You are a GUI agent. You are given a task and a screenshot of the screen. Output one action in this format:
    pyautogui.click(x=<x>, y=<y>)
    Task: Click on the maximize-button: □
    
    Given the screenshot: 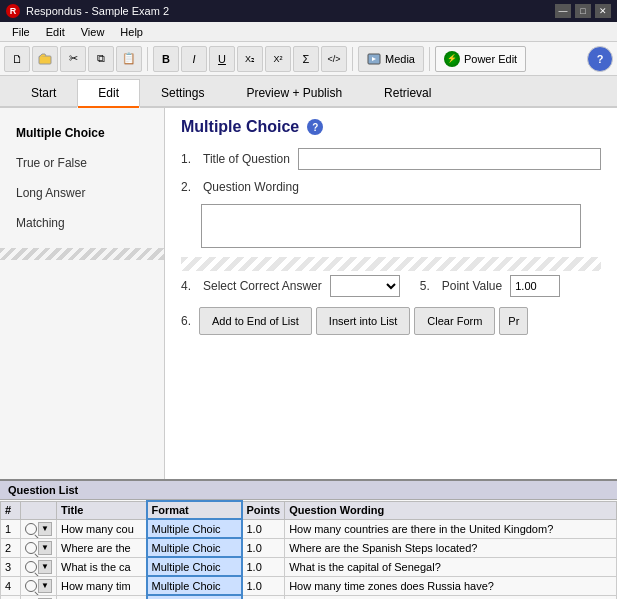 What is the action you would take?
    pyautogui.click(x=583, y=11)
    